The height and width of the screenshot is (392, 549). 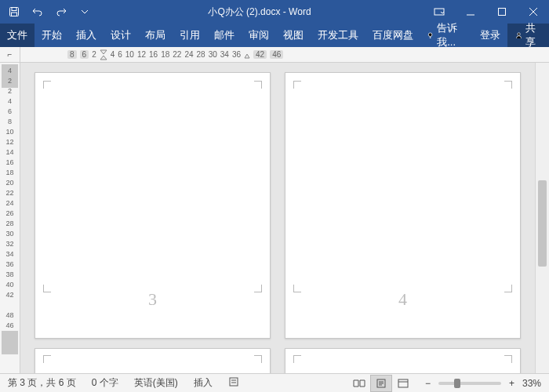 What do you see at coordinates (85, 12) in the screenshot?
I see `chevron-down-icon` at bounding box center [85, 12].